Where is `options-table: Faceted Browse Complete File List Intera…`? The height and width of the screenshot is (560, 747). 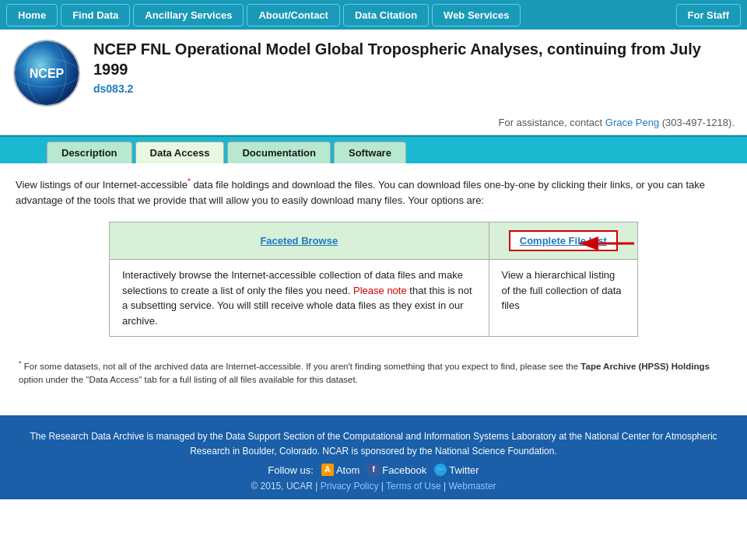 options-table: Faceted Browse Complete File List Intera… is located at coordinates (374, 279).